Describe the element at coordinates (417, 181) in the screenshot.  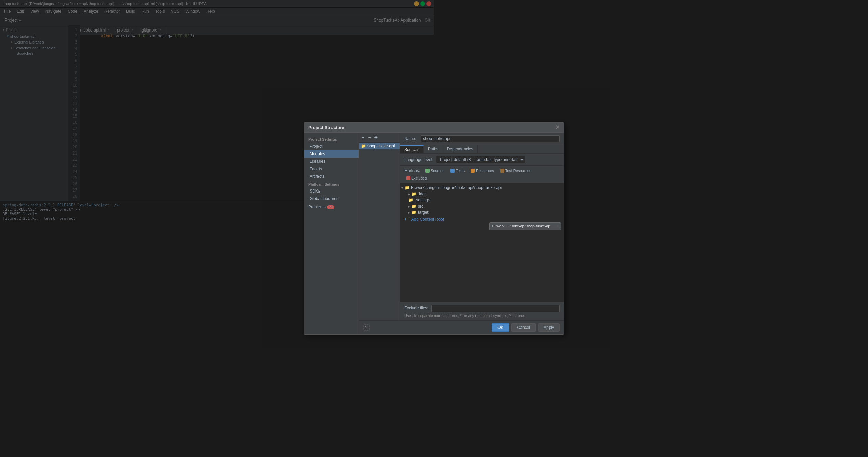
I see `module-detail-pane: Name: Sources Paths De` at that location.